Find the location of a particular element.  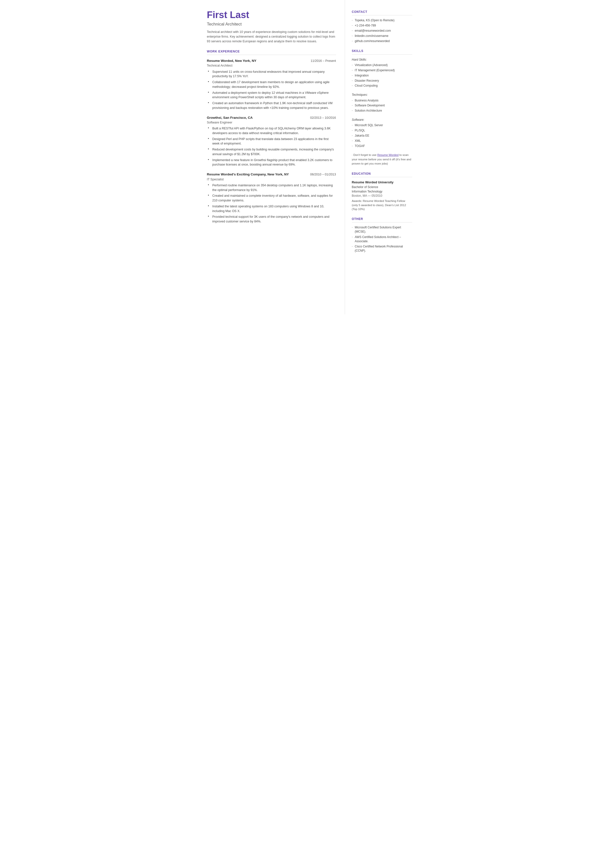

skill-virtualization: Virtualization (Advanced) is located at coordinates (382, 65).